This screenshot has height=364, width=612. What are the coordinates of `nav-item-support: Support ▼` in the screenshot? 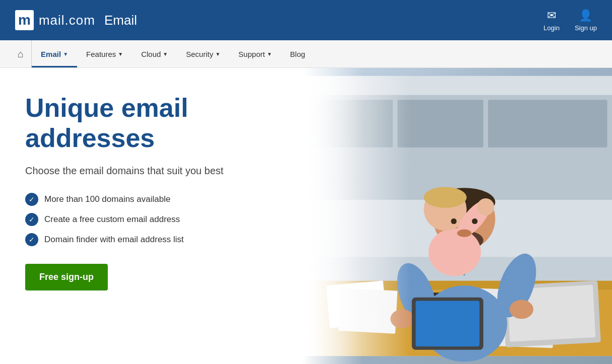 It's located at (255, 54).